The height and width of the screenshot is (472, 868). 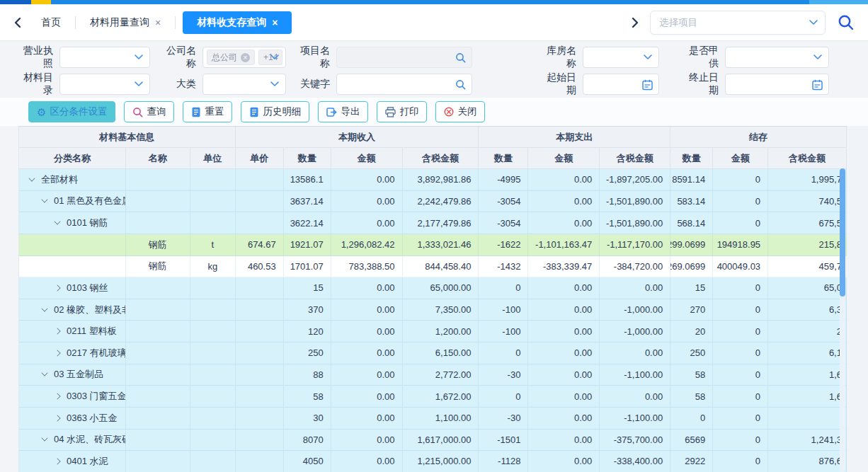 I want to click on table-row: 04 水泥、砖瓦灰砂石80700.001,617,000.00-15010.00…, so click(x=433, y=440).